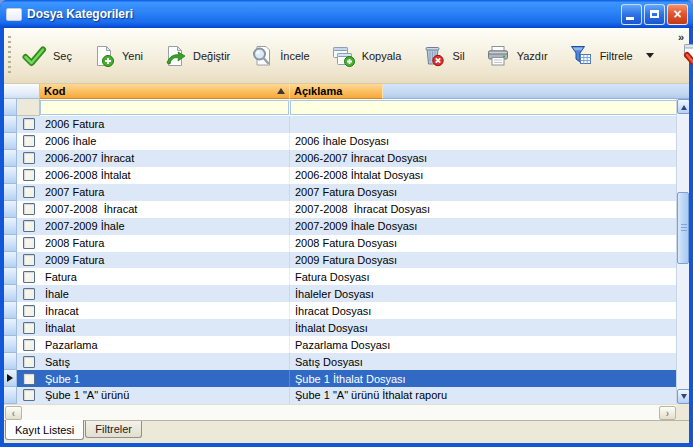 This screenshot has height=447, width=693. What do you see at coordinates (340, 276) in the screenshot?
I see `table-row: Fatura Fatura Dosyası` at bounding box center [340, 276].